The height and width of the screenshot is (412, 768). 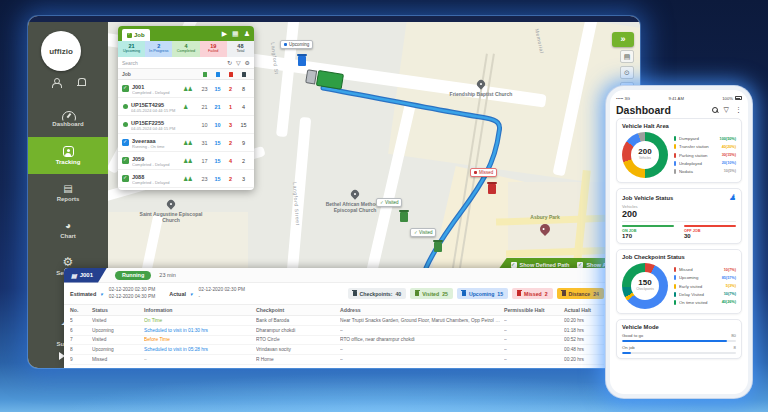 What do you see at coordinates (730, 171) in the screenshot?
I see `legend-value: 10(5%)` at bounding box center [730, 171].